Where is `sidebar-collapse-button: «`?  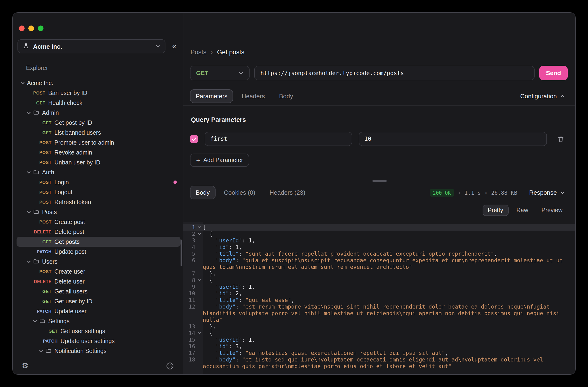
sidebar-collapse-button: « is located at coordinates (174, 46).